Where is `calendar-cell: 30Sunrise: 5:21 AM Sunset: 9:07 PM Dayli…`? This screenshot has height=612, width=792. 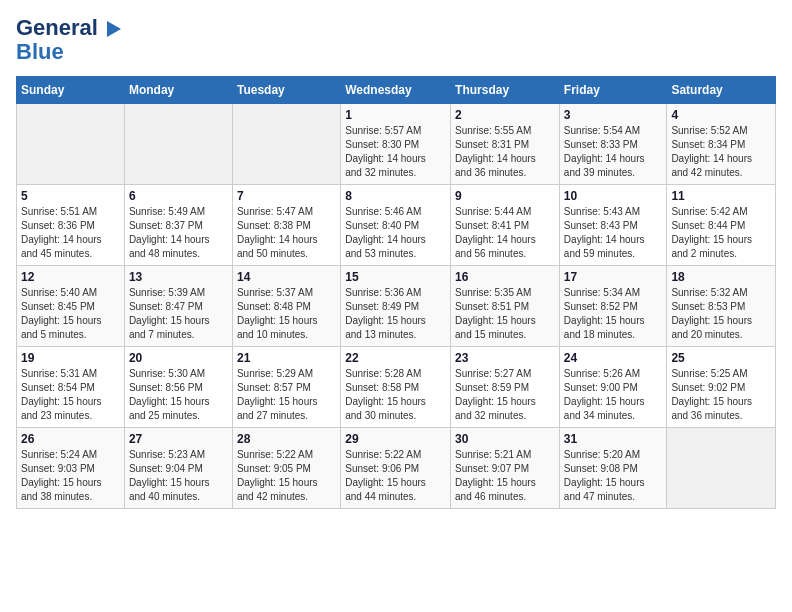
calendar-cell: 30Sunrise: 5:21 AM Sunset: 9:07 PM Dayli… is located at coordinates (506, 468).